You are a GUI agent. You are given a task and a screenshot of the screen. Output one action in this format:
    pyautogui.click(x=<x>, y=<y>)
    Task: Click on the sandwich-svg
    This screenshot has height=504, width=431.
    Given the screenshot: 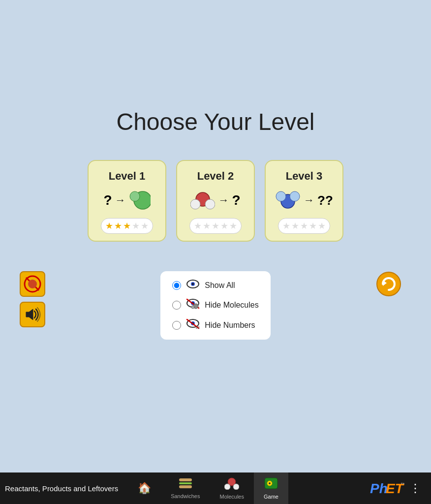 What is the action you would take?
    pyautogui.click(x=185, y=483)
    